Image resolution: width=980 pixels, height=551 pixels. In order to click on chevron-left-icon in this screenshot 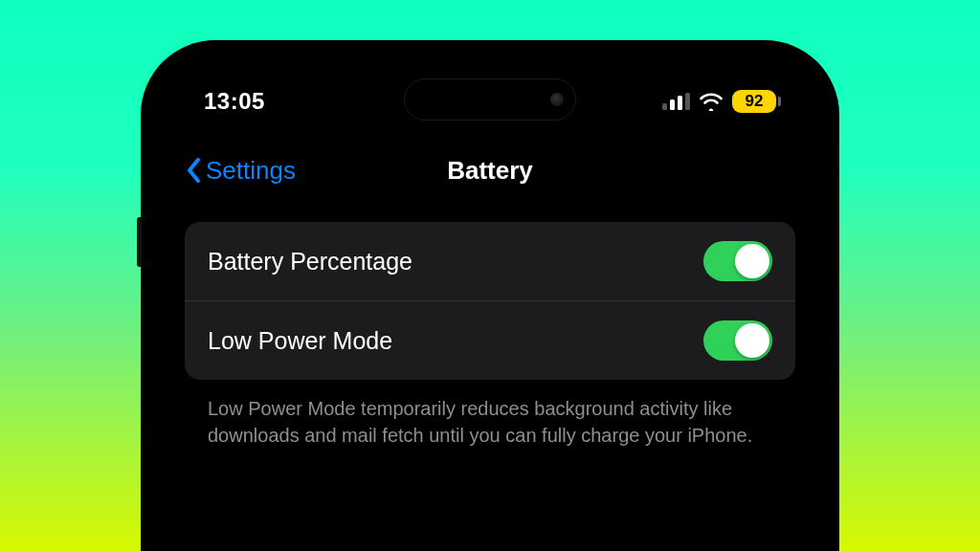, I will do `click(193, 170)`.